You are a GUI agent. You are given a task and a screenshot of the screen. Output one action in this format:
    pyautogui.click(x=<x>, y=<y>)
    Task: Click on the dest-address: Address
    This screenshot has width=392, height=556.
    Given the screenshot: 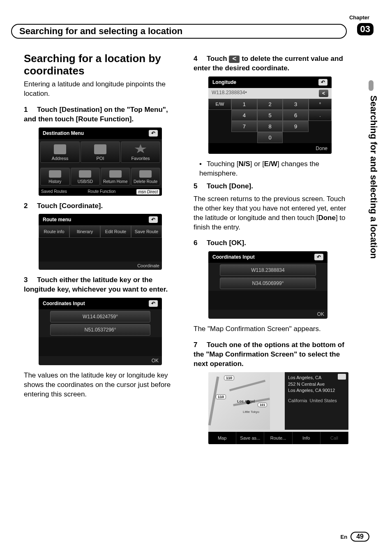 What is the action you would take?
    pyautogui.click(x=60, y=152)
    